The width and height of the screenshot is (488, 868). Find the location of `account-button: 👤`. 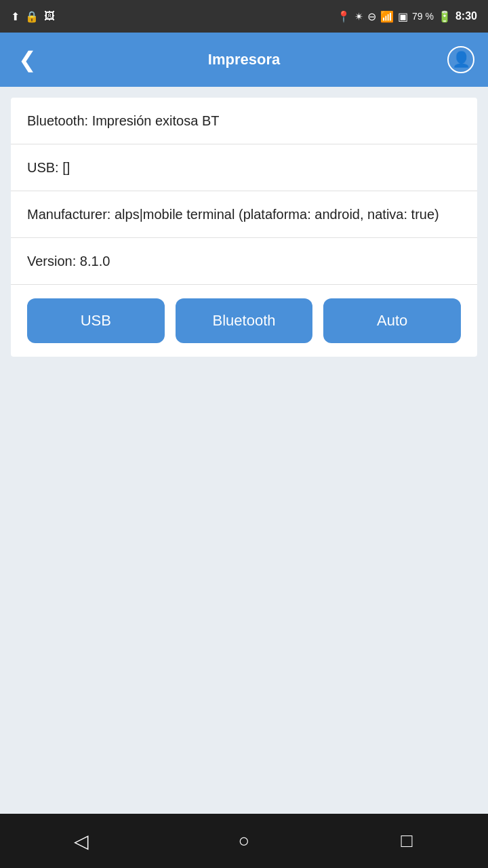

account-button: 👤 is located at coordinates (461, 60).